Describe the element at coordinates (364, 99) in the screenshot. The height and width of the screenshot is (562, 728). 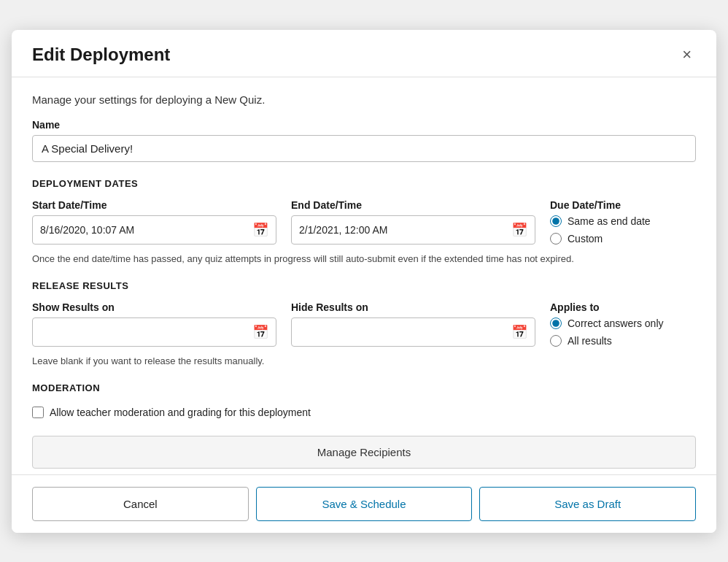
I see `modal-subtitle: Manage your settings for deploying a New…` at that location.